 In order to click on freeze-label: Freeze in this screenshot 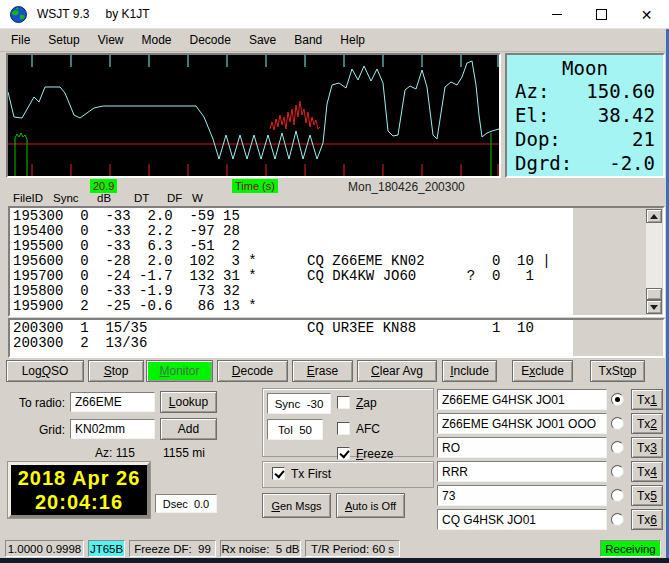, I will do `click(374, 454)`.